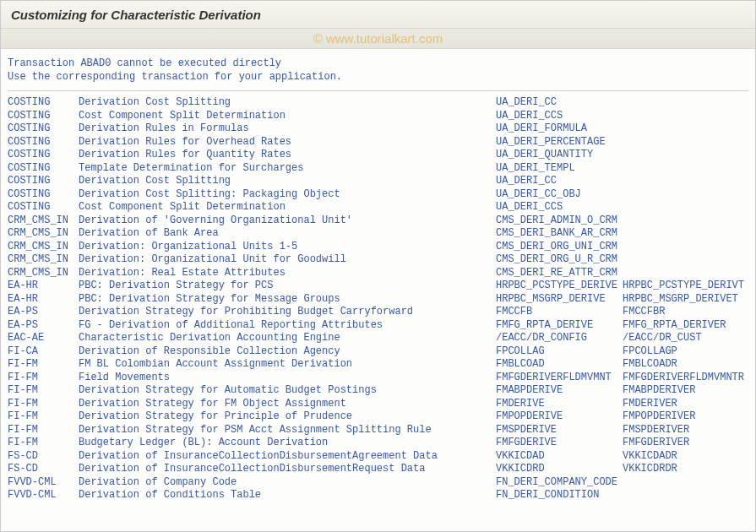 The height and width of the screenshot is (532, 756). I want to click on cell-command: FMFGDERIVERFLDMVMNT, so click(559, 378).